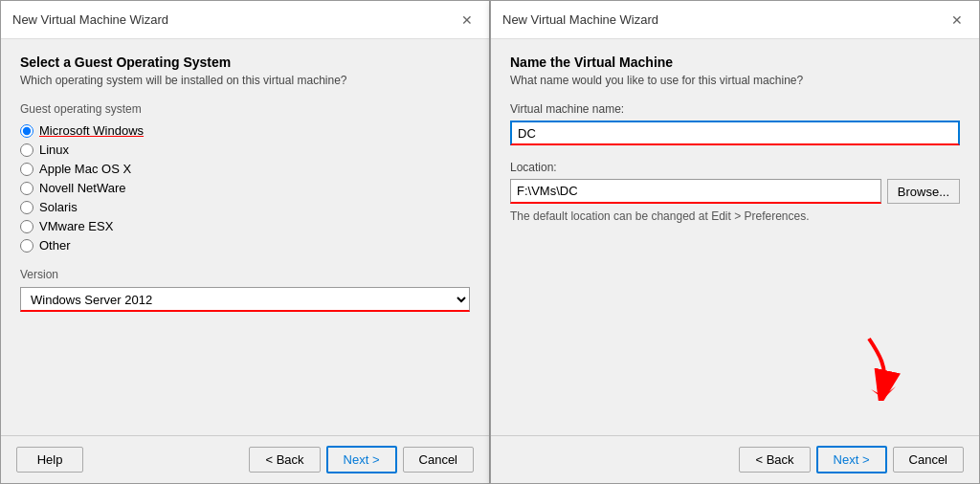 The height and width of the screenshot is (484, 980). I want to click on location-row: Browse..., so click(735, 191).